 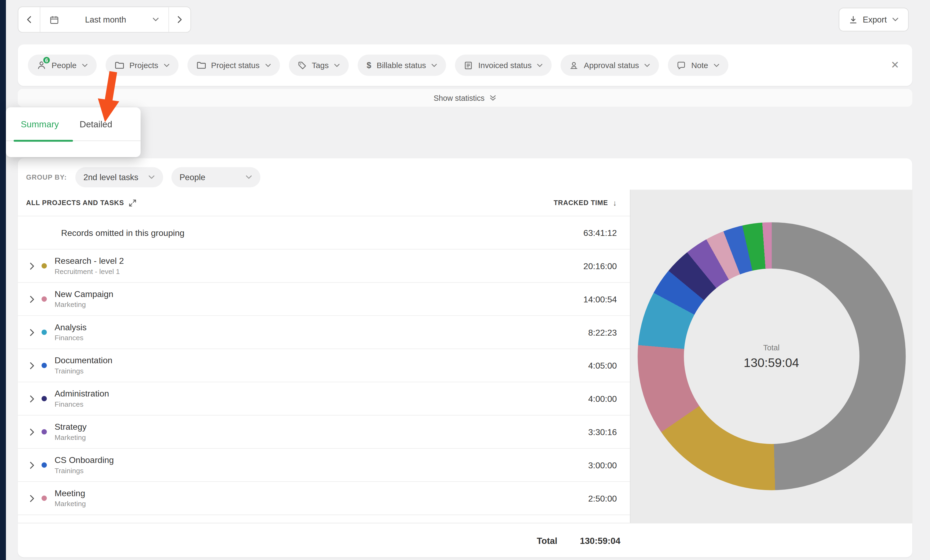 What do you see at coordinates (585, 203) in the screenshot?
I see `column-tracked-time: TRACKED TIME ↓` at bounding box center [585, 203].